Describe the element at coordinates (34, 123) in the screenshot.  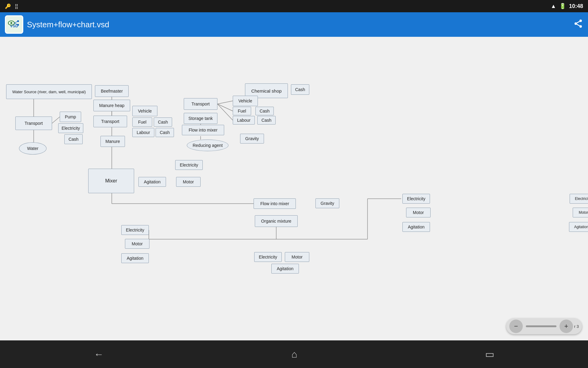
I see `node-transport-left: Transport` at that location.